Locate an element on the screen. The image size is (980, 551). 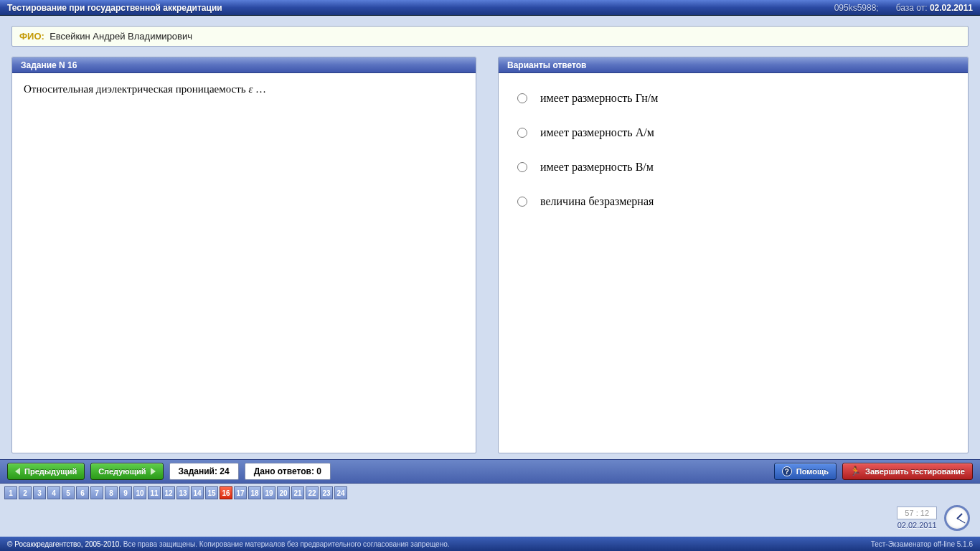
help-button: ? Помощь is located at coordinates (805, 471).